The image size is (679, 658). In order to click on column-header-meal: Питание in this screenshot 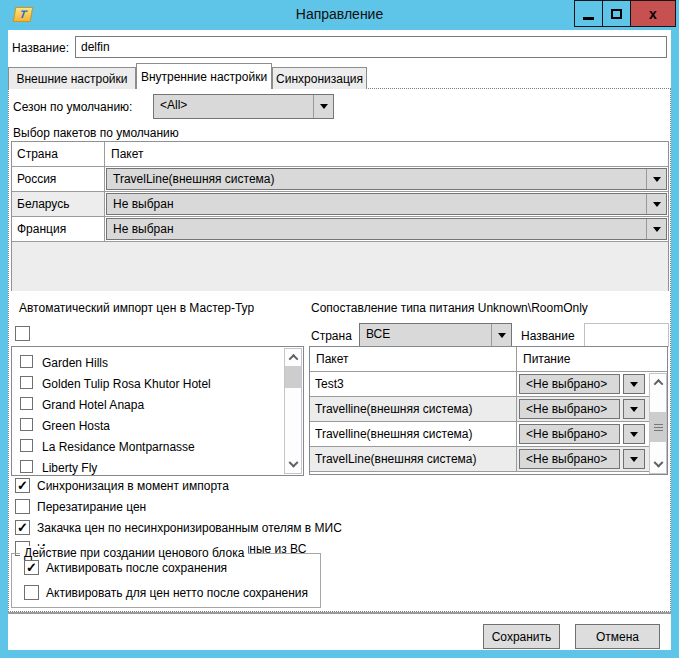, I will do `click(592, 359)`.